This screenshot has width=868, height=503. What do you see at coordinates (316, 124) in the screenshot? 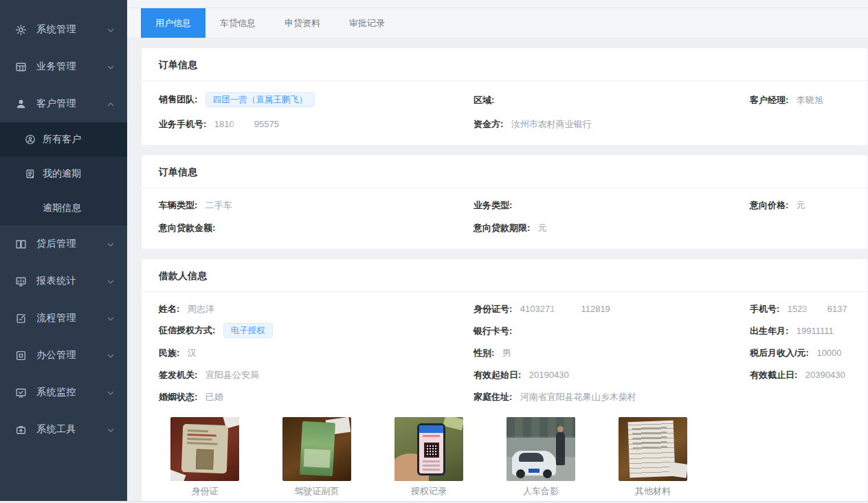
I see `field-business-phone: 业务手机号: 181095575` at bounding box center [316, 124].